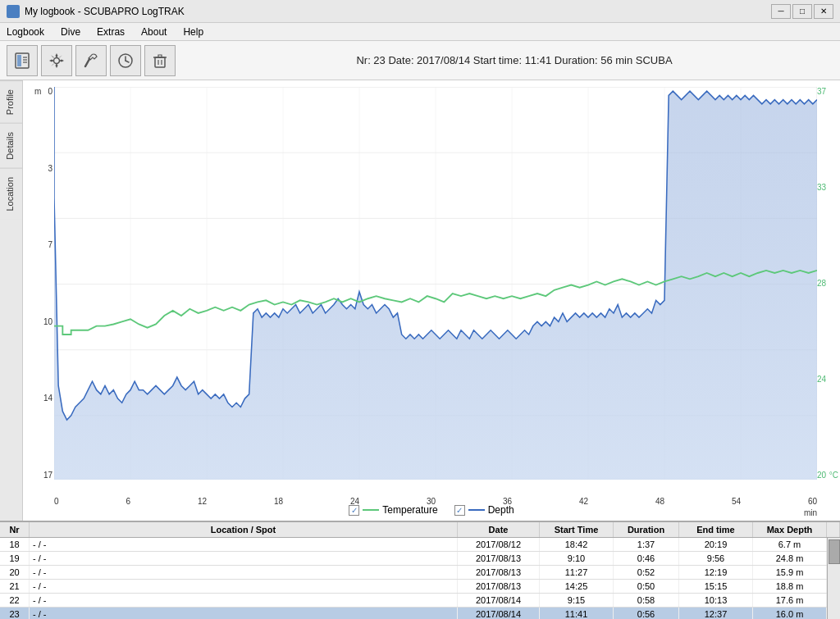 The image size is (840, 619). Describe the element at coordinates (420, 579) in the screenshot. I see `table-body-container: 18 - / - 2017/08/12 18:42 1:37 20:19 6.7…` at that location.